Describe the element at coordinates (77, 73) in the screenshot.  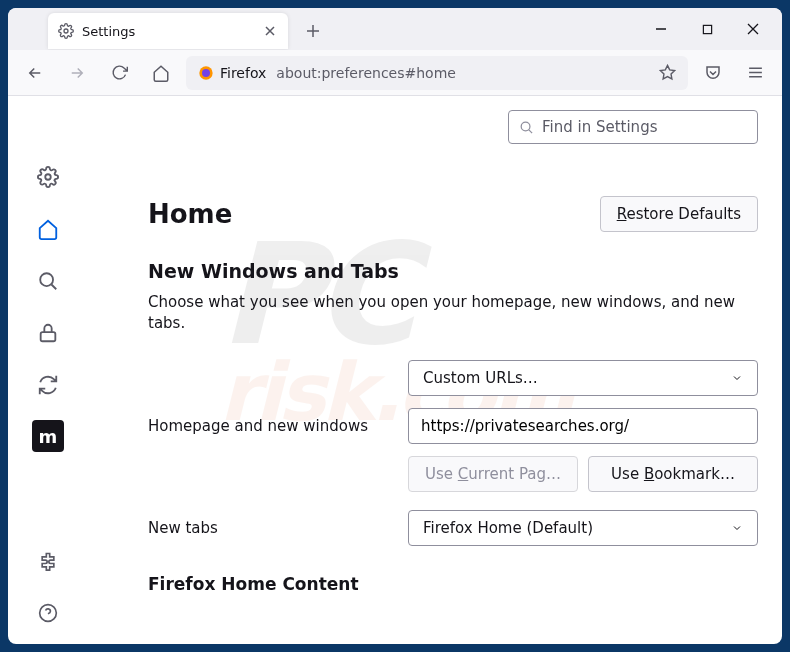
I see `forward-button` at that location.